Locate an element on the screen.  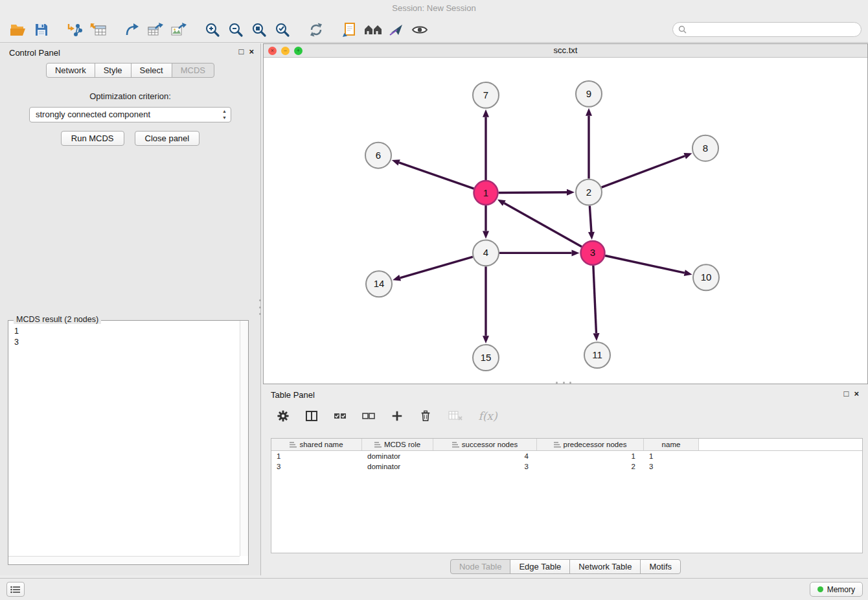
graph-node-4: 4 is located at coordinates (486, 253).